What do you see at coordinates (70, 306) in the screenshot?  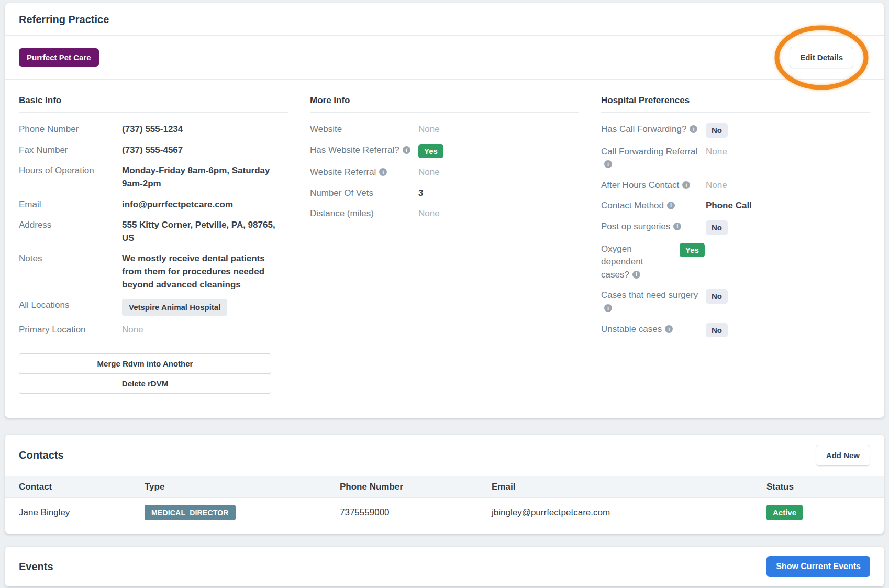 I see `field-label: All Locations` at bounding box center [70, 306].